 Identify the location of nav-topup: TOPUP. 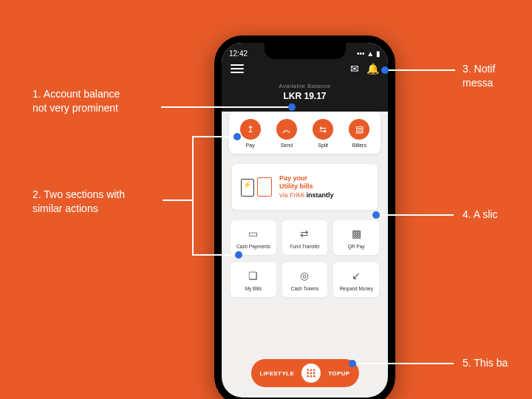
(338, 374).